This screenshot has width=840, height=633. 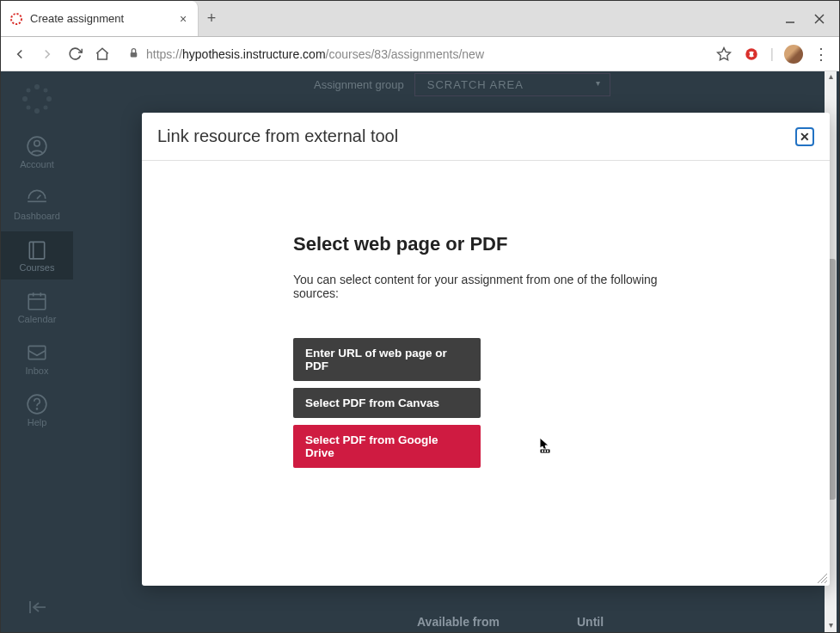 I want to click on assignment-group-row: Assignment group SCRATCH AREA, so click(x=463, y=84).